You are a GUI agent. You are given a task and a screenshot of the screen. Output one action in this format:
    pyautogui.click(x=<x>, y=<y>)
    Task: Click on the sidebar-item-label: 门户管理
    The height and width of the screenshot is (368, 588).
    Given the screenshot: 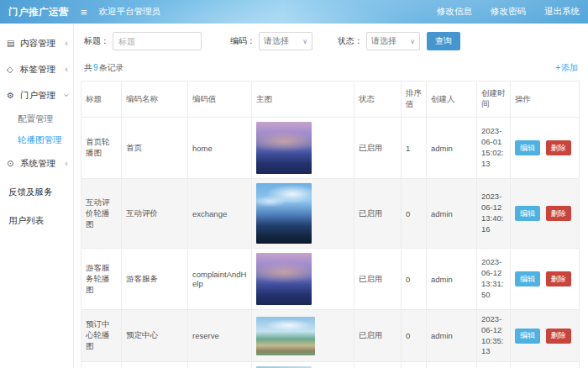 What is the action you would take?
    pyautogui.click(x=38, y=96)
    